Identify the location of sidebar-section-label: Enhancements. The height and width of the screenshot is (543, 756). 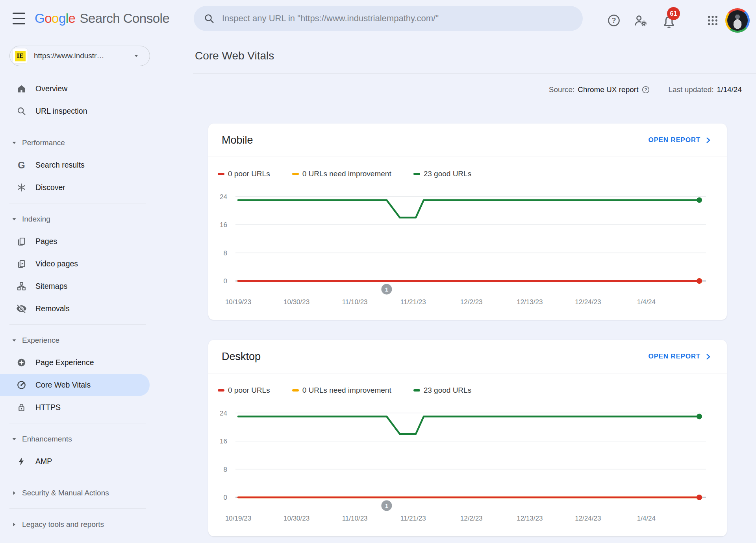
(47, 439).